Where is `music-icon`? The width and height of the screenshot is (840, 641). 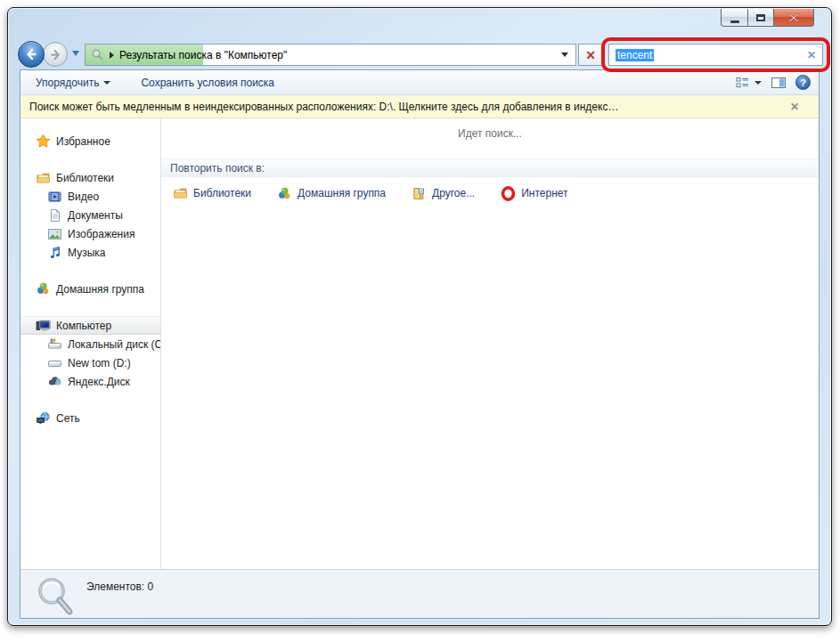 music-icon is located at coordinates (55, 253).